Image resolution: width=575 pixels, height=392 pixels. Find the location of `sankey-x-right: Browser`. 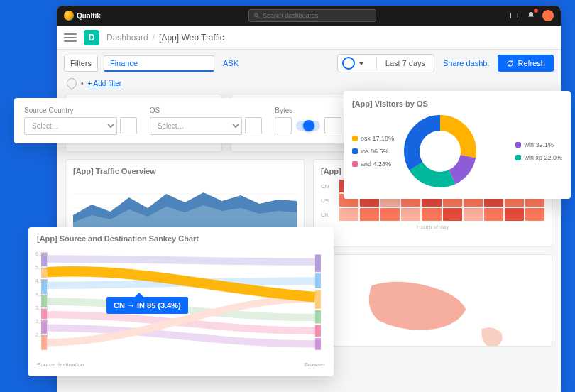

sankey-x-right: Browser is located at coordinates (315, 365).